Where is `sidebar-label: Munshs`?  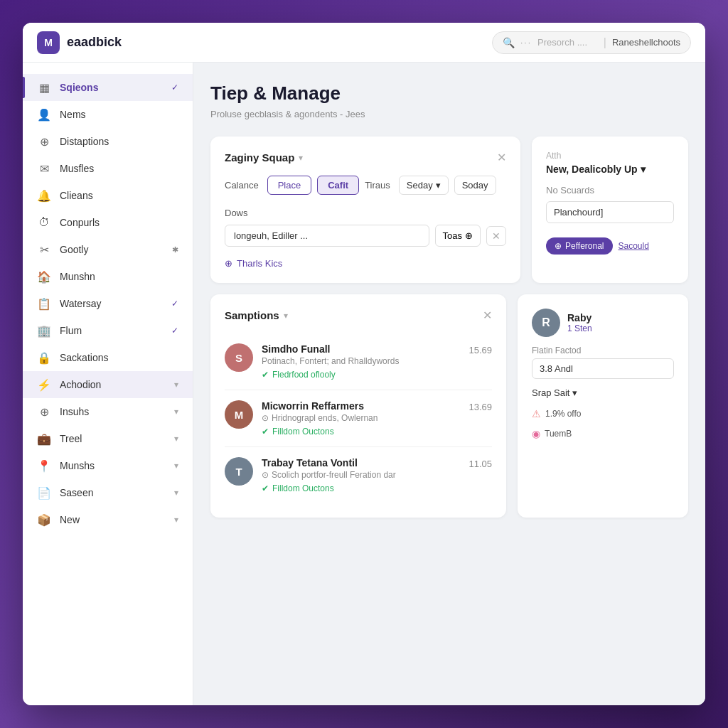
sidebar-label: Munshs is located at coordinates (112, 466).